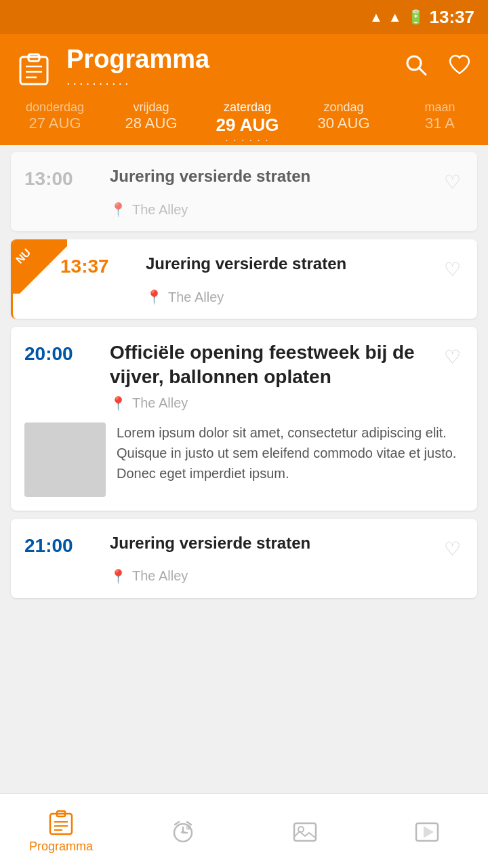 The height and width of the screenshot is (868, 488). What do you see at coordinates (244, 210) in the screenshot?
I see `event-1-location: 📍 The Alley` at bounding box center [244, 210].